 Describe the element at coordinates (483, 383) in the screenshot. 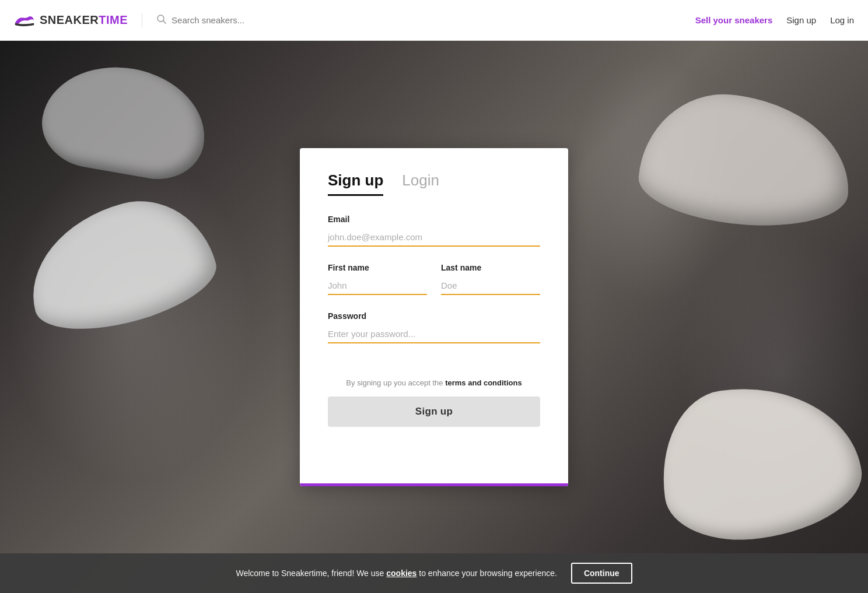

I see `terms-link: terms and conditions` at that location.